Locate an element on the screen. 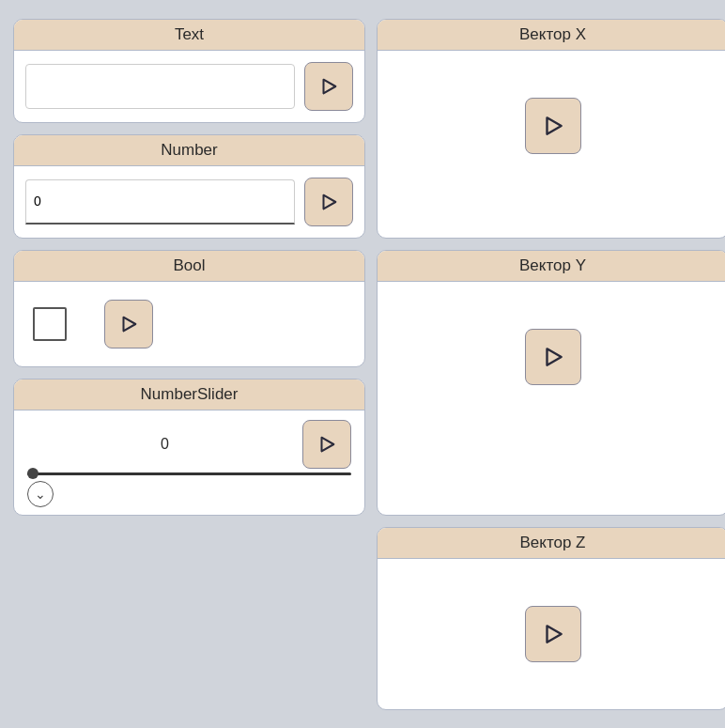  number-widget-title: Number is located at coordinates (190, 150).